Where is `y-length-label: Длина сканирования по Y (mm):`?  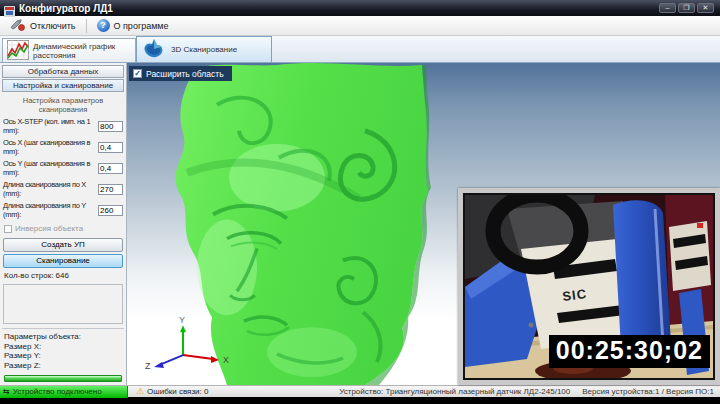 y-length-label: Длина сканирования по Y (mm): is located at coordinates (50, 210).